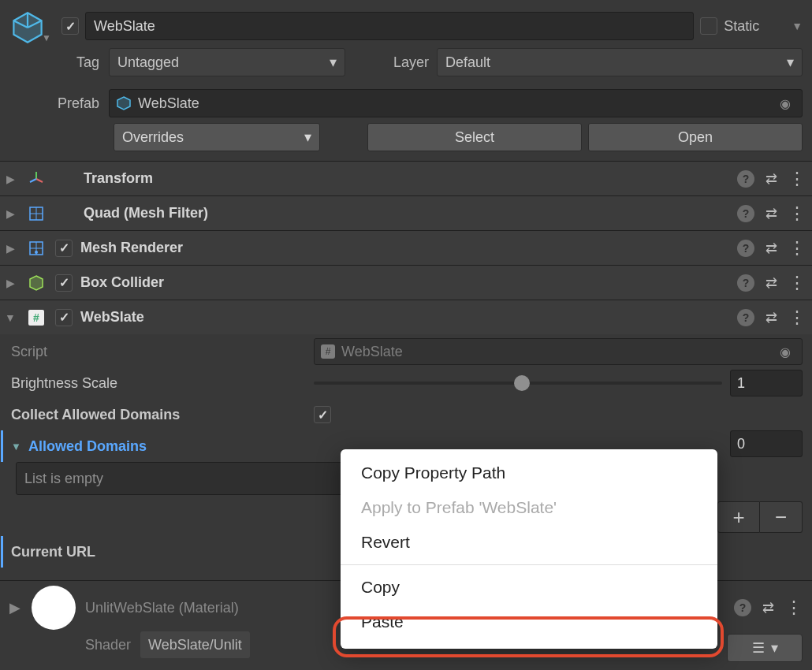 The height and width of the screenshot is (670, 812). What do you see at coordinates (79, 63) in the screenshot?
I see `tag-label: Tag` at bounding box center [79, 63].